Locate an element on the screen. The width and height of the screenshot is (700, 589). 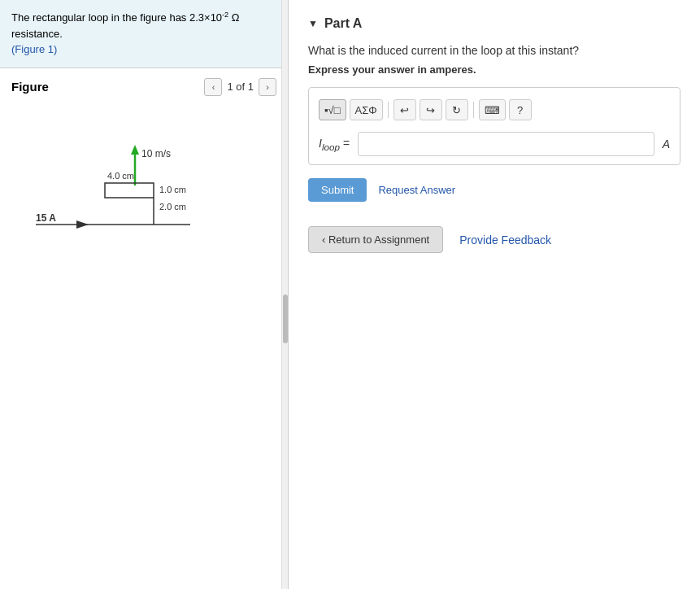
toolbar-reset-btn: ↻ is located at coordinates (457, 110).